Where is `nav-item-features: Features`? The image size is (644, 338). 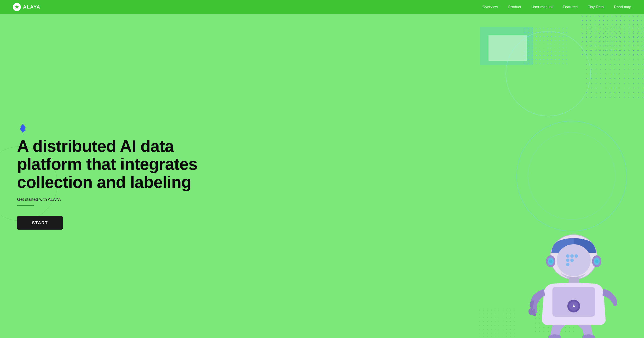 nav-item-features: Features is located at coordinates (570, 7).